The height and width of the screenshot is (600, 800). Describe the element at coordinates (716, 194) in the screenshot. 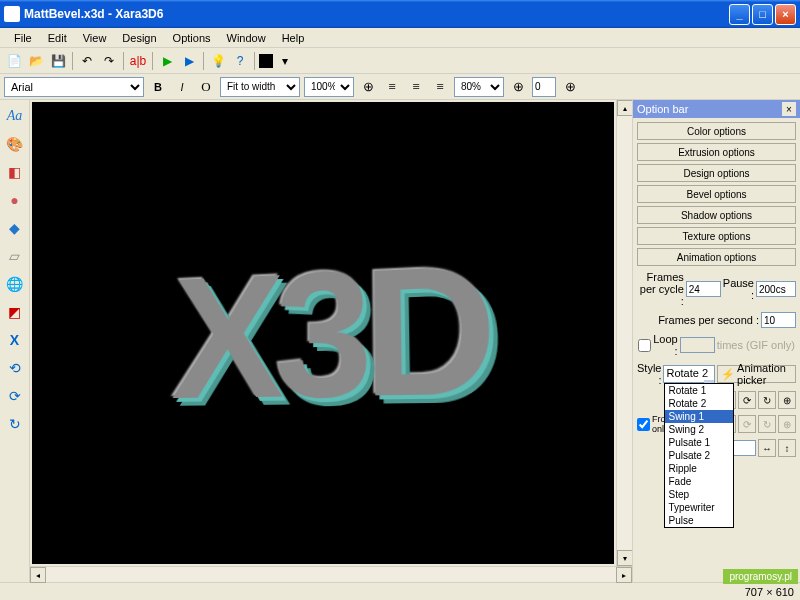

I see `bevel-options-button: Bevel options` at that location.